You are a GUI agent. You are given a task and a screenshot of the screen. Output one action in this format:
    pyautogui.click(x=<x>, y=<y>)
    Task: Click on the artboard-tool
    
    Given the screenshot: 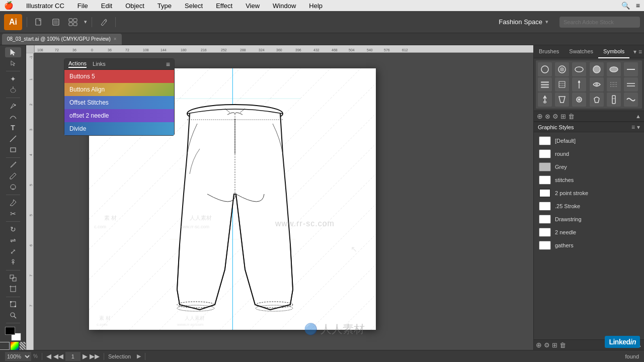 What is the action you would take?
    pyautogui.click(x=13, y=289)
    